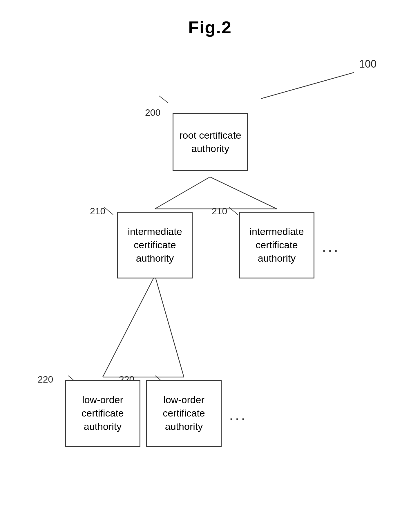 This screenshot has width=420, height=525. What do you see at coordinates (155, 245) in the screenshot?
I see `intermediate-ca-label-left: intermediate certificate authority` at bounding box center [155, 245].